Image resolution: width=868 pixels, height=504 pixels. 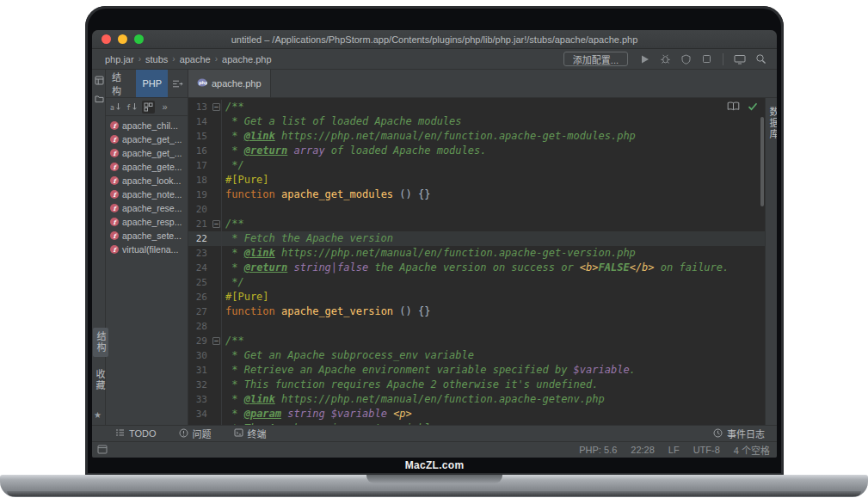 I want to click on line-number: 22, so click(x=200, y=239).